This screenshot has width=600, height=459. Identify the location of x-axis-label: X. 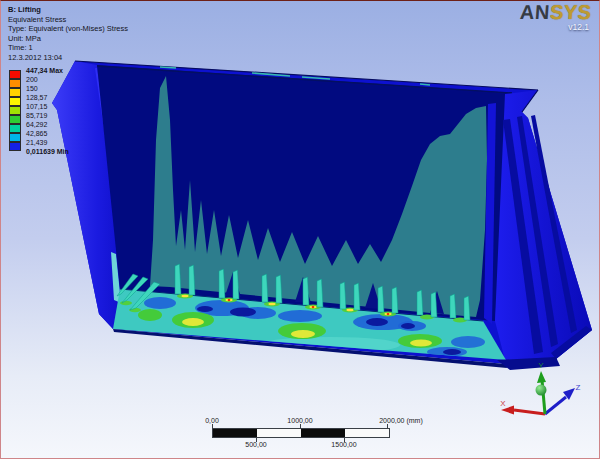
(503, 404).